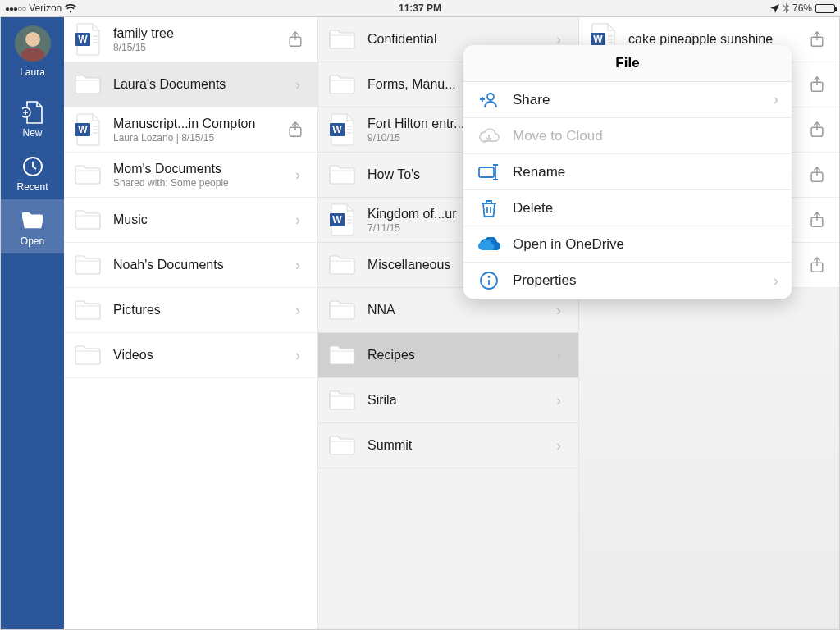  I want to click on row-title: Laura's Documents, so click(200, 84).